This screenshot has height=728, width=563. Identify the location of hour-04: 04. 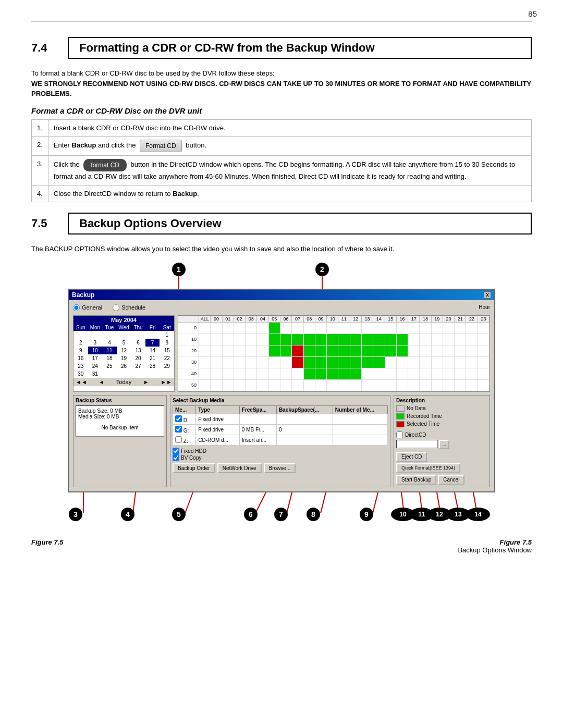
(263, 319).